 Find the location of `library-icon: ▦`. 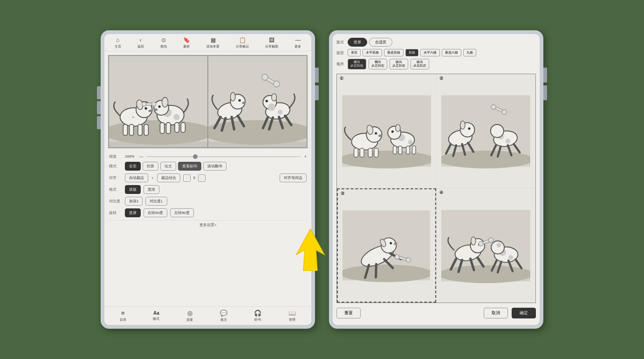

library-icon: ▦ is located at coordinates (213, 40).